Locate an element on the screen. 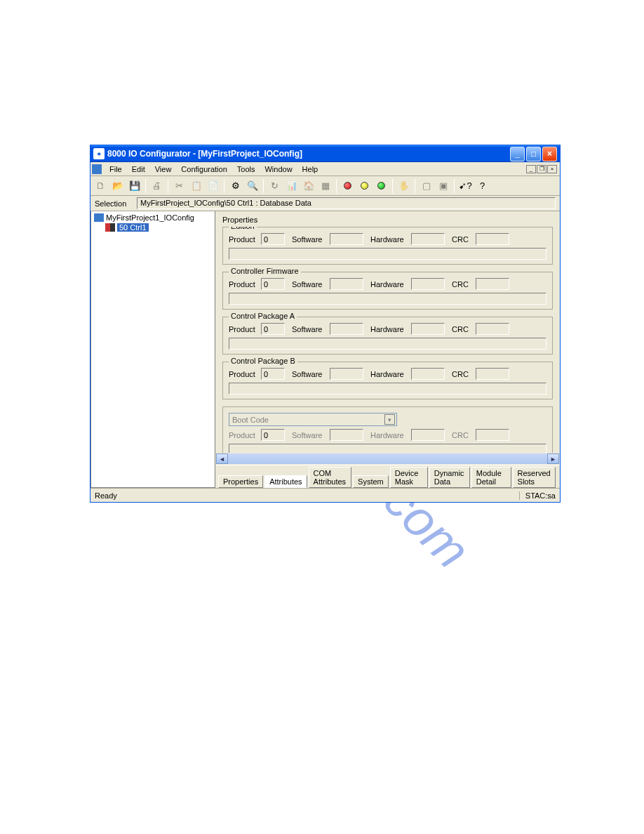 The height and width of the screenshot is (834, 644). status-green-button is located at coordinates (382, 186).